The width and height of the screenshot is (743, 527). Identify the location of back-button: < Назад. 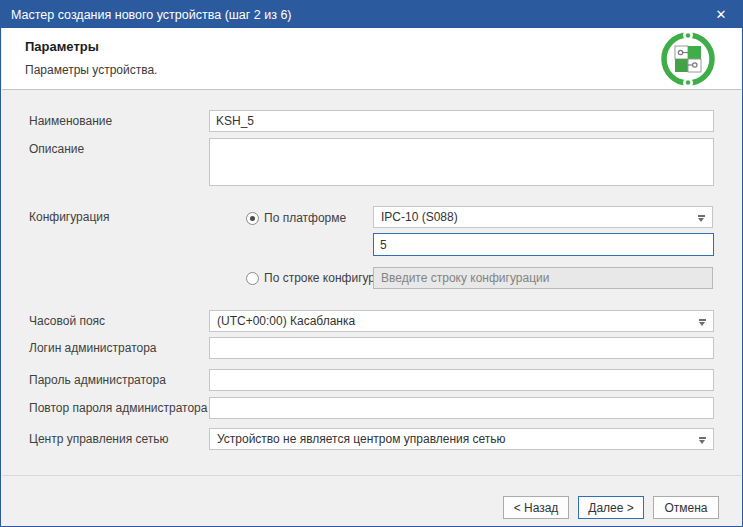
(536, 508).